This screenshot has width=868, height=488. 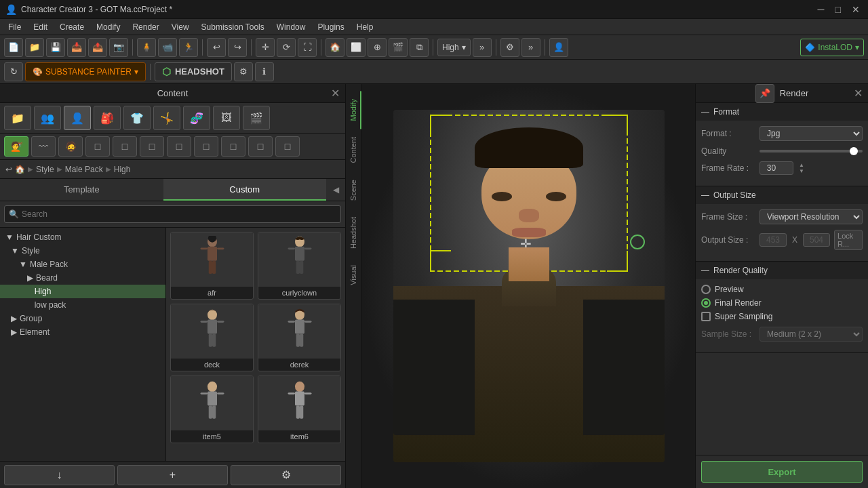 I want to click on side-tab-content: Content, so click(x=354, y=150).